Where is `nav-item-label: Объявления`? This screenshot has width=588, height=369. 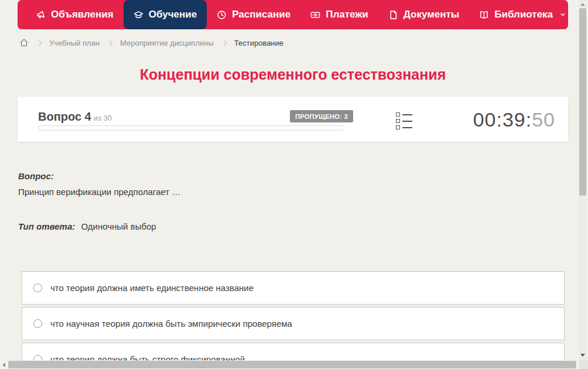
nav-item-label: Объявления is located at coordinates (82, 15).